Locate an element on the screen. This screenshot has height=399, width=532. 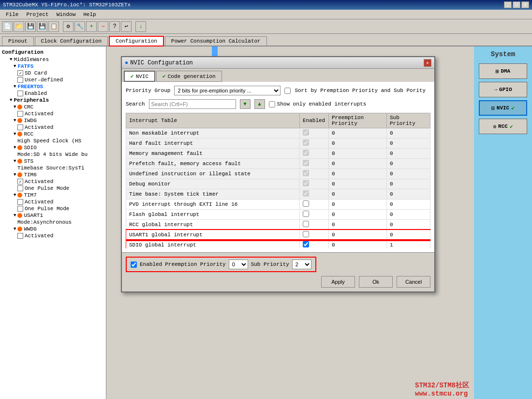
nvic-sys-label: NVIC is located at coordinates (503, 108).